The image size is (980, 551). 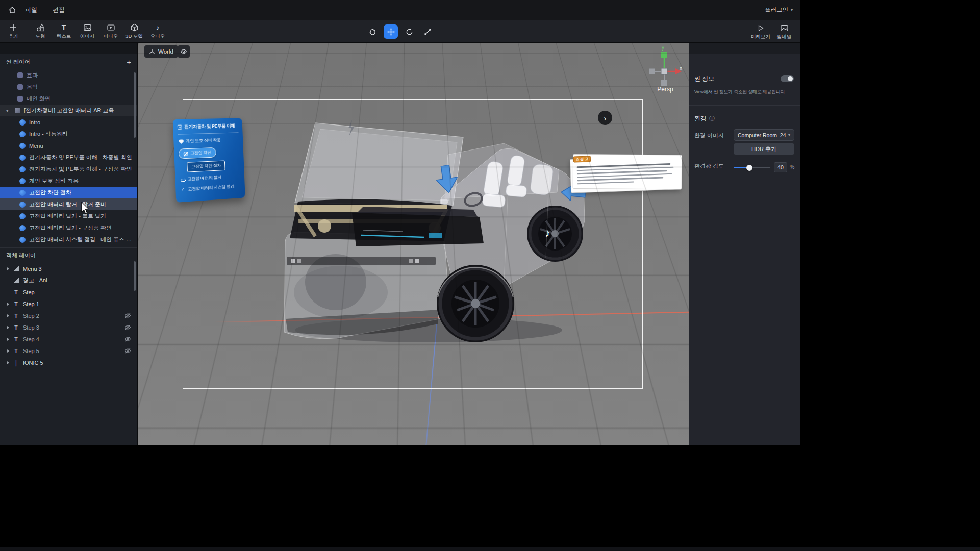 I want to click on scene-info-toggle, so click(x=787, y=79).